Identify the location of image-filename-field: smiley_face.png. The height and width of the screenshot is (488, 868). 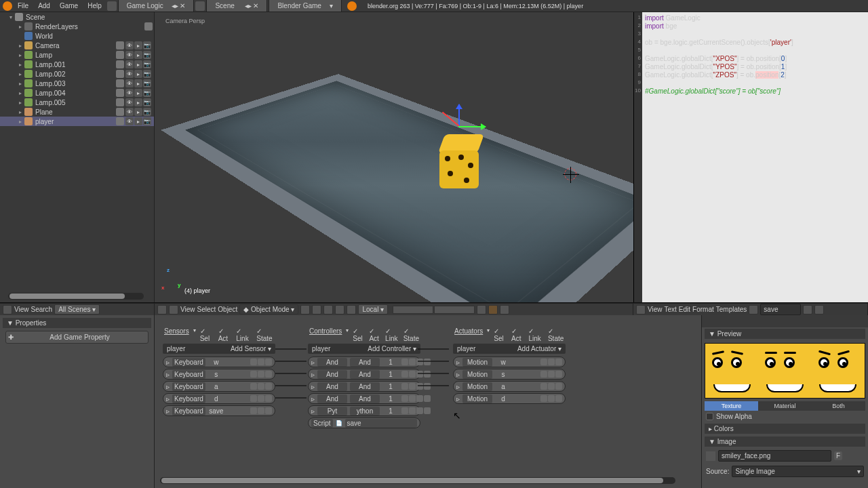
(774, 455).